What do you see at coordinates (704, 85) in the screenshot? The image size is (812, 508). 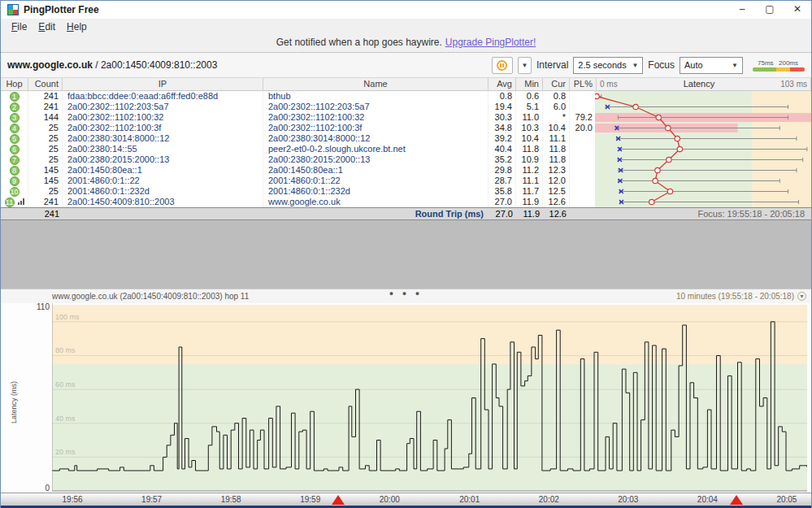 I see `header-latency: 0 ms Latency 103 ms` at bounding box center [704, 85].